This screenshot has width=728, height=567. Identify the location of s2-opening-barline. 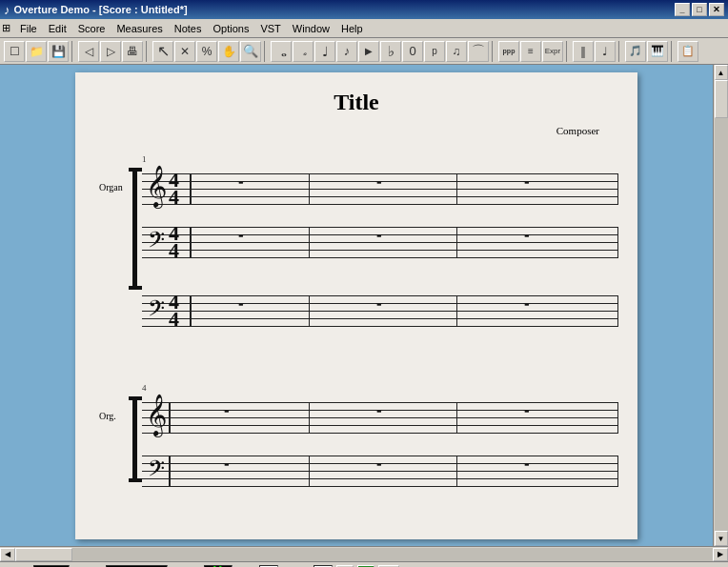
(170, 417).